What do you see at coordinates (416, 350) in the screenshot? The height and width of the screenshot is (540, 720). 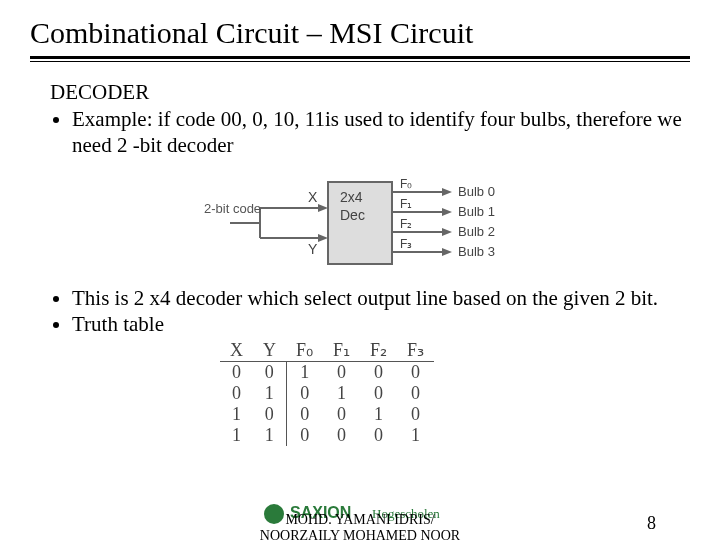 I see `th: F₃` at bounding box center [416, 350].